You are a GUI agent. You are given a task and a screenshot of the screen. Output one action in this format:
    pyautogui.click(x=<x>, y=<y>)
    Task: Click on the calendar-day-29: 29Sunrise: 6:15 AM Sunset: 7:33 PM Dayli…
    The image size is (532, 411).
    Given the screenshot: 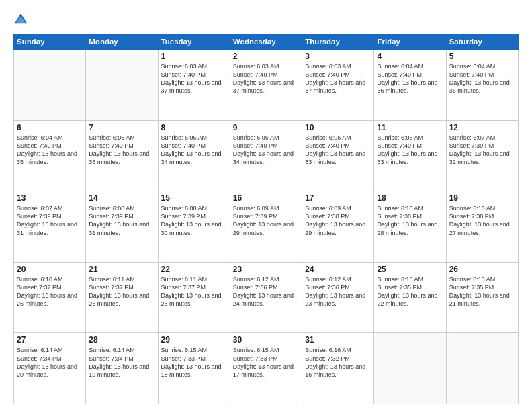 What is the action you would take?
    pyautogui.click(x=193, y=369)
    